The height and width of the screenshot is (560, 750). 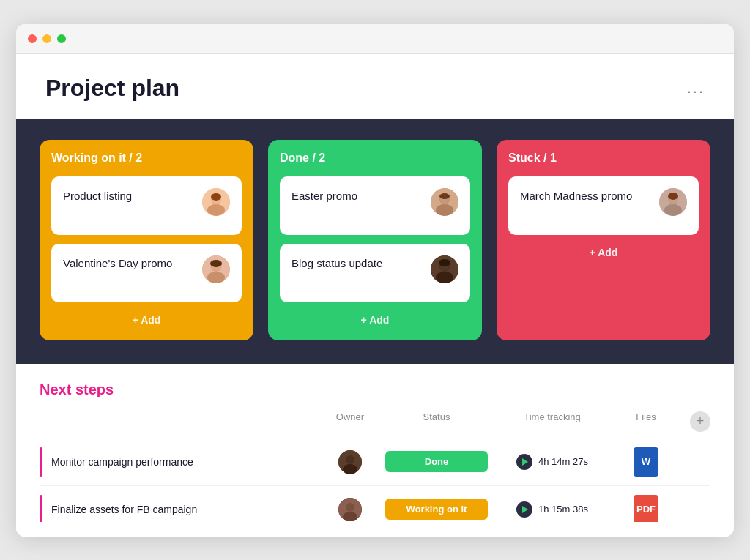 I want to click on card-product-listing: Product listing, so click(x=146, y=206).